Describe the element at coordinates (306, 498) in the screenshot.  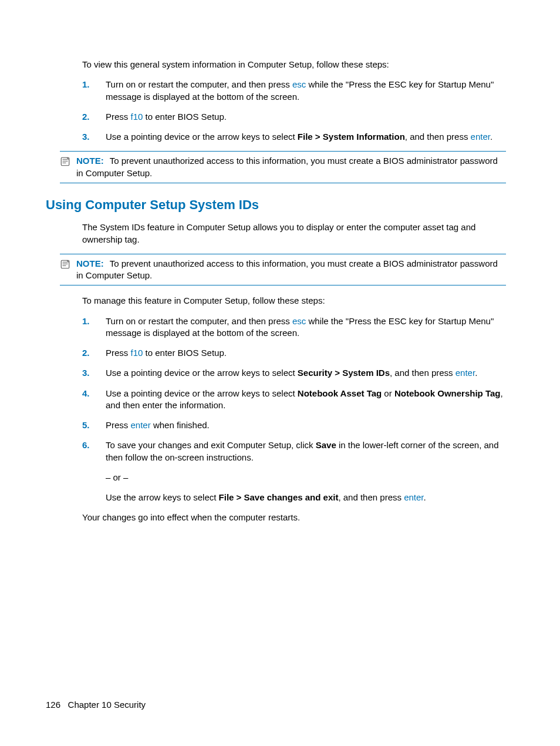
I see `alternative-step: Use the arrow keys to select File > Save…` at that location.